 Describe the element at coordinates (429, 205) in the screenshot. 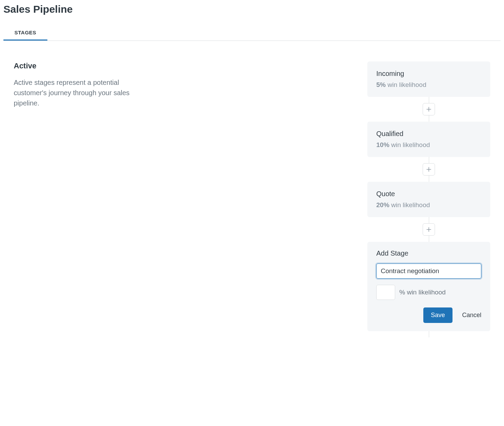

I see `stage-meta: 20% win likelihood` at that location.